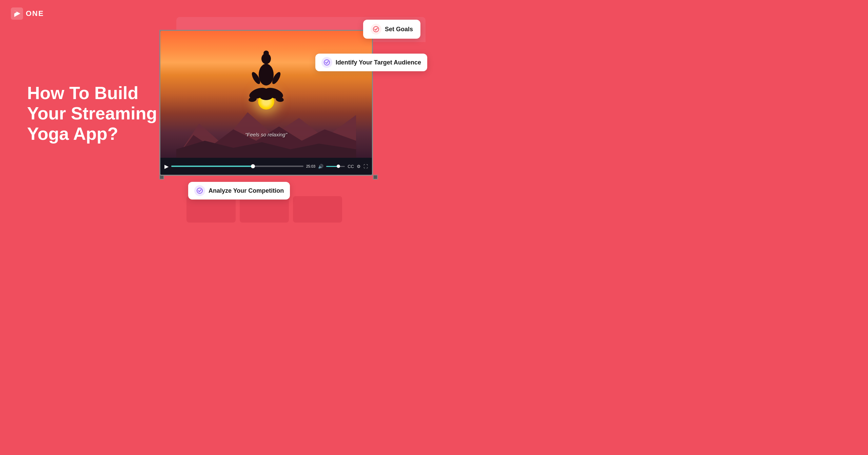  What do you see at coordinates (266, 103) in the screenshot?
I see `video-player: "Feels so relaxing" ▶ 25:03 🔊 CC ⚙ ⛶` at bounding box center [266, 103].